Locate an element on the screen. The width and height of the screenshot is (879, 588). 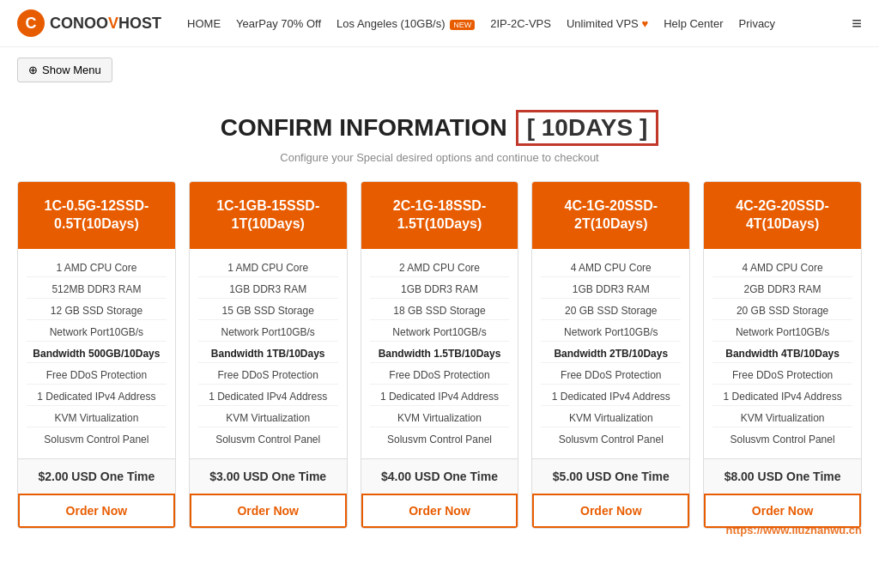
hero-subtitle: Configure your Special desired options a… is located at coordinates (440, 158).